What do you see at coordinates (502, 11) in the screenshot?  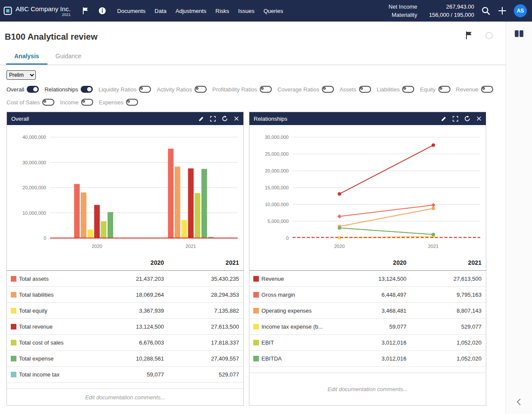 I see `add-icon` at bounding box center [502, 11].